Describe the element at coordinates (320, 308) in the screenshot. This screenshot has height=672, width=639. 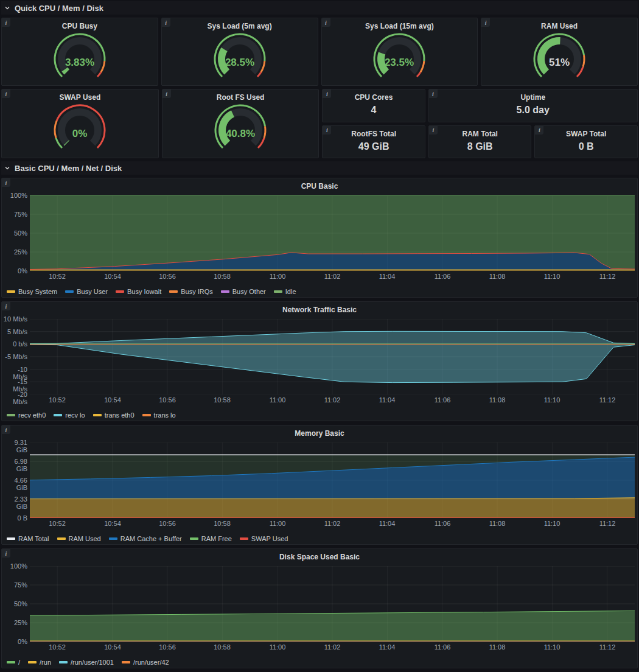
I see `panel-title: Network Traffic Basic` at that location.